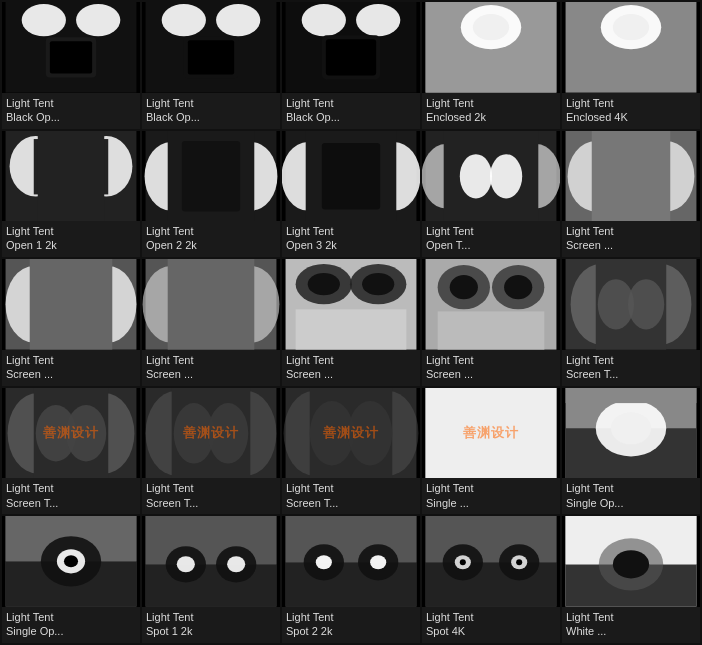  I want to click on thumbnail-cell-13: Light Tent Screen ..., so click(351, 322).